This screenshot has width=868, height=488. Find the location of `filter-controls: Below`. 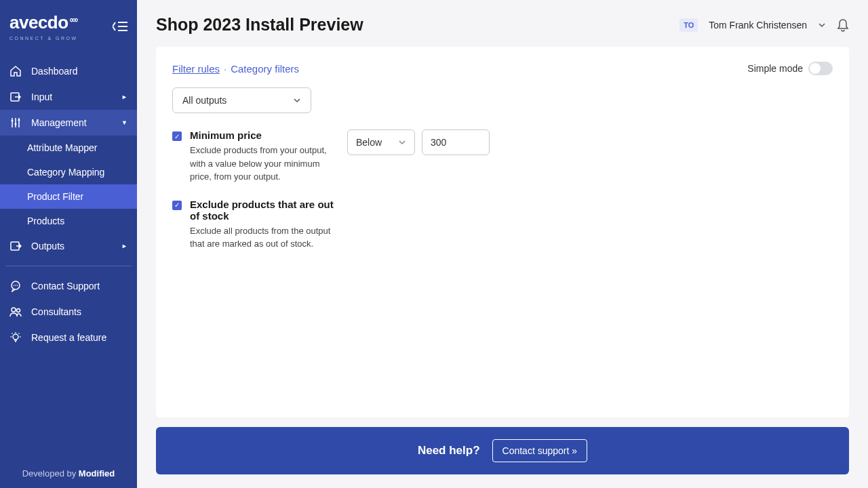

filter-controls: Below is located at coordinates (418, 142).